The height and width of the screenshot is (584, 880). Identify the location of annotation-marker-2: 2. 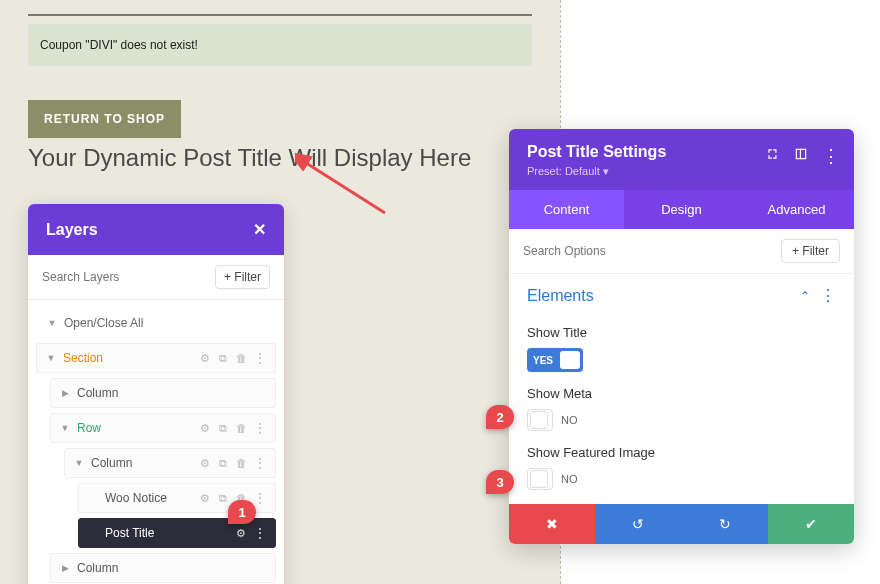
(500, 417).